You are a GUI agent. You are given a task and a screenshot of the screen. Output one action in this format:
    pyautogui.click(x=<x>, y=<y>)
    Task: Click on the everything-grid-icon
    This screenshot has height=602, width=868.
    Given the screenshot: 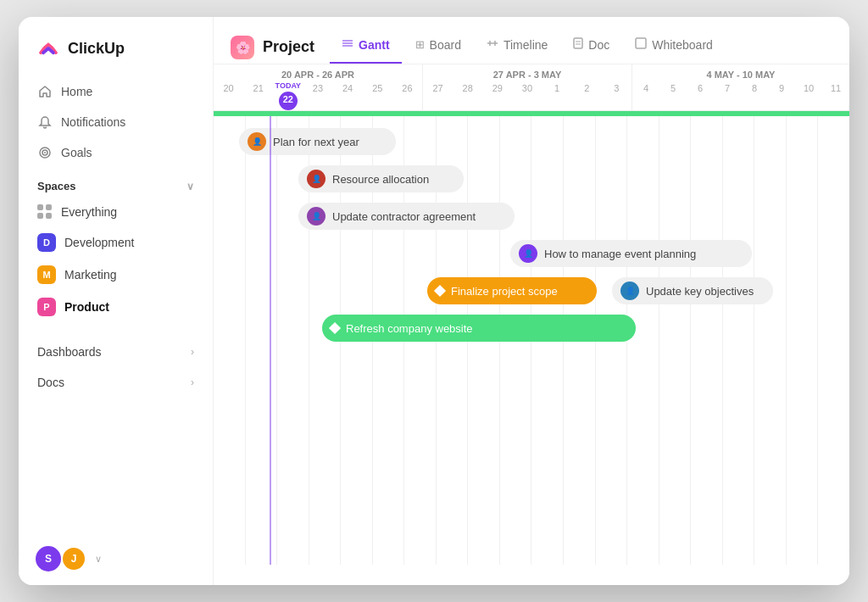 What is the action you would take?
    pyautogui.click(x=45, y=212)
    